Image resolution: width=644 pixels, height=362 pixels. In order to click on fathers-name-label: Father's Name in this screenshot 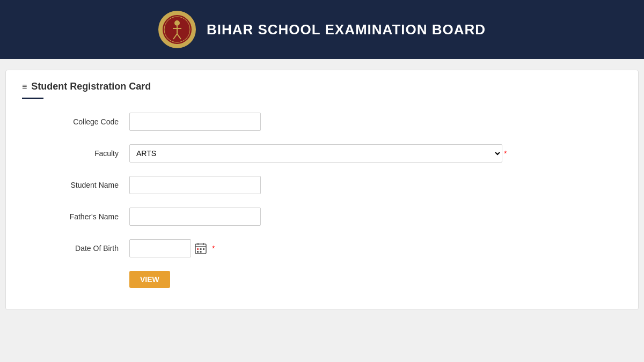, I will do `click(76, 217)`.